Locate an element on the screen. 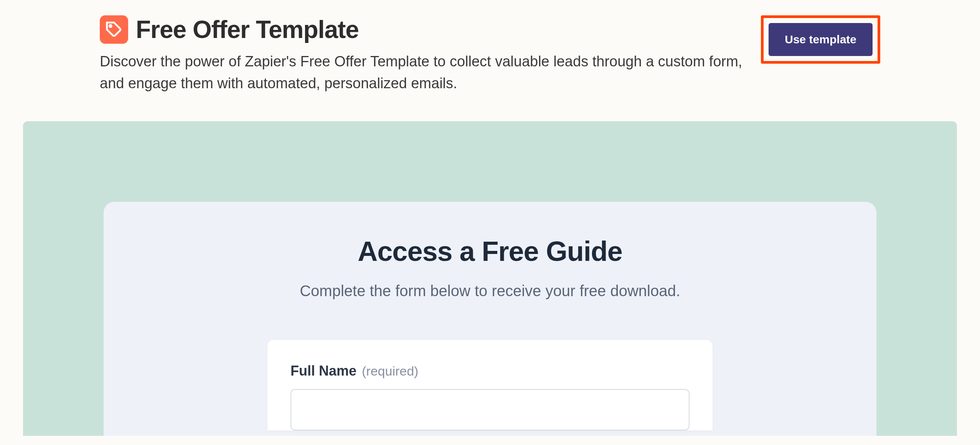 The height and width of the screenshot is (445, 980). page-title: Free Offer Template is located at coordinates (247, 30).